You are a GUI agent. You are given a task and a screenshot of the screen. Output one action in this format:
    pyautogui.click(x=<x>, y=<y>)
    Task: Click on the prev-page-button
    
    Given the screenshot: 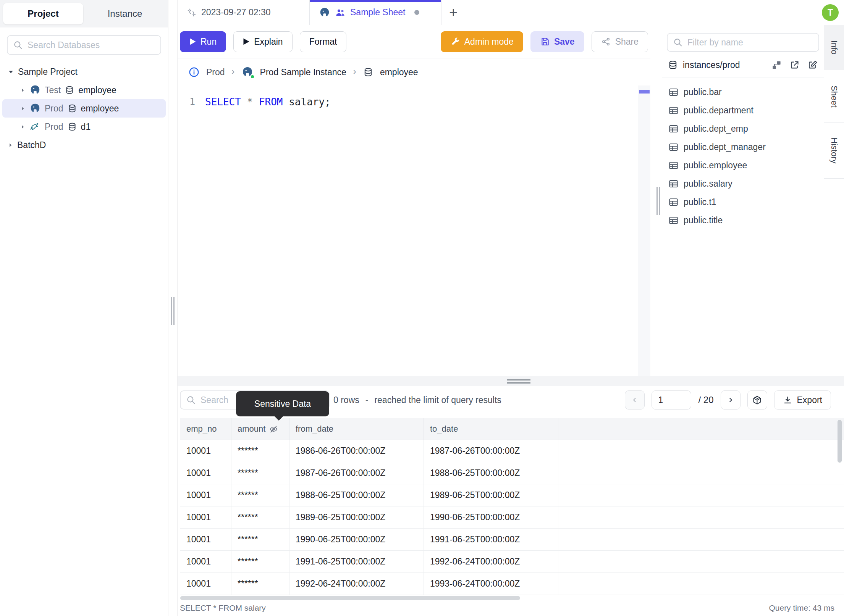 What is the action you would take?
    pyautogui.click(x=635, y=400)
    